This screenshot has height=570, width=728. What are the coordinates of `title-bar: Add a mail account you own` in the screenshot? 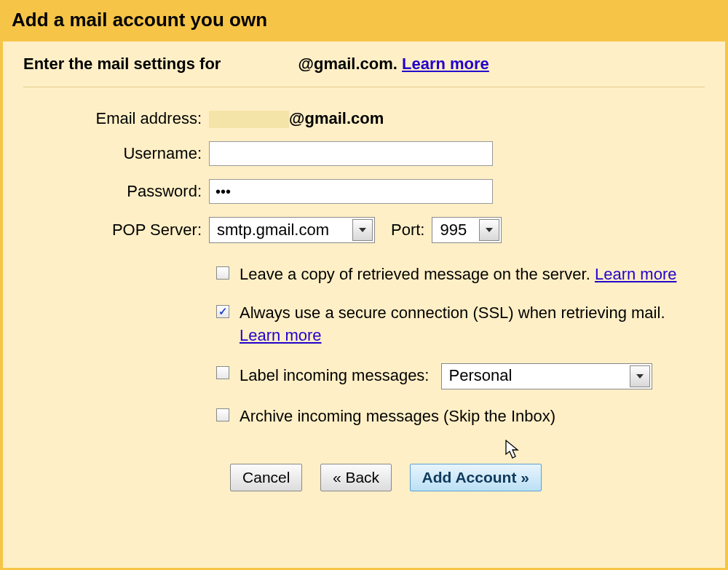 It's located at (364, 22).